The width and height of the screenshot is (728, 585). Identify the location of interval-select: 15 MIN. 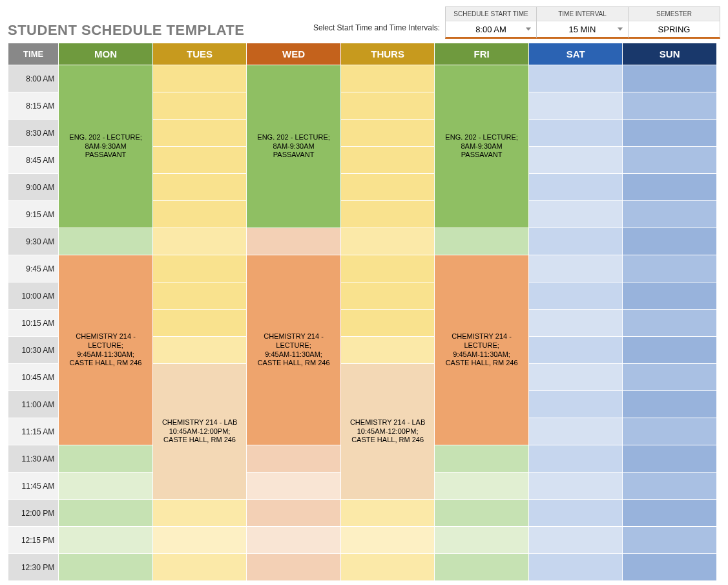
(583, 30).